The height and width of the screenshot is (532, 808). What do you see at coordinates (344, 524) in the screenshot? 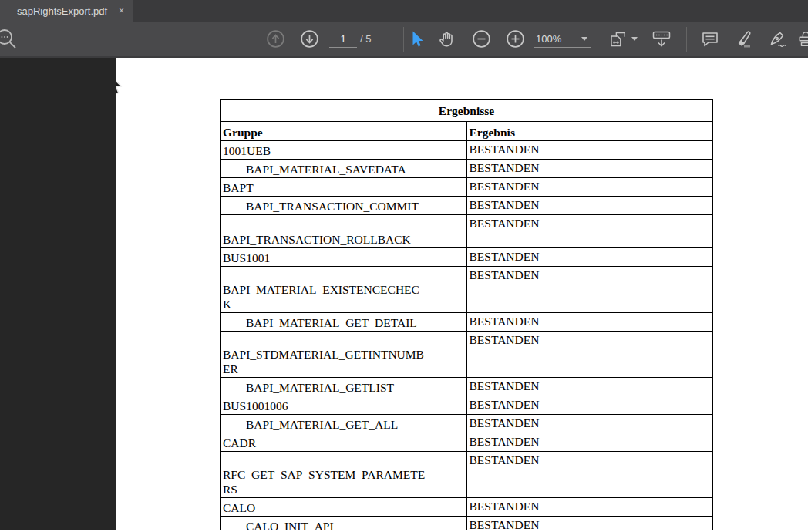
I see `group-cell: CALO_INIT_API` at bounding box center [344, 524].